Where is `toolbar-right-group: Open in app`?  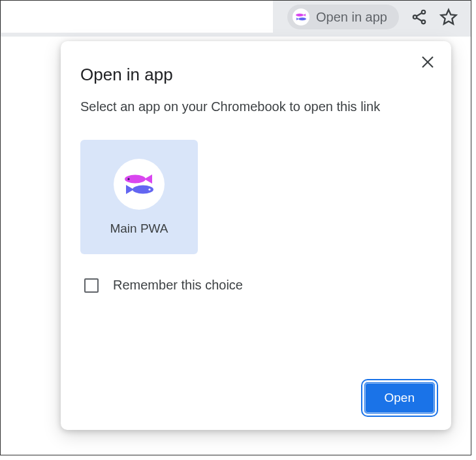 toolbar-right-group: Open in app is located at coordinates (372, 17).